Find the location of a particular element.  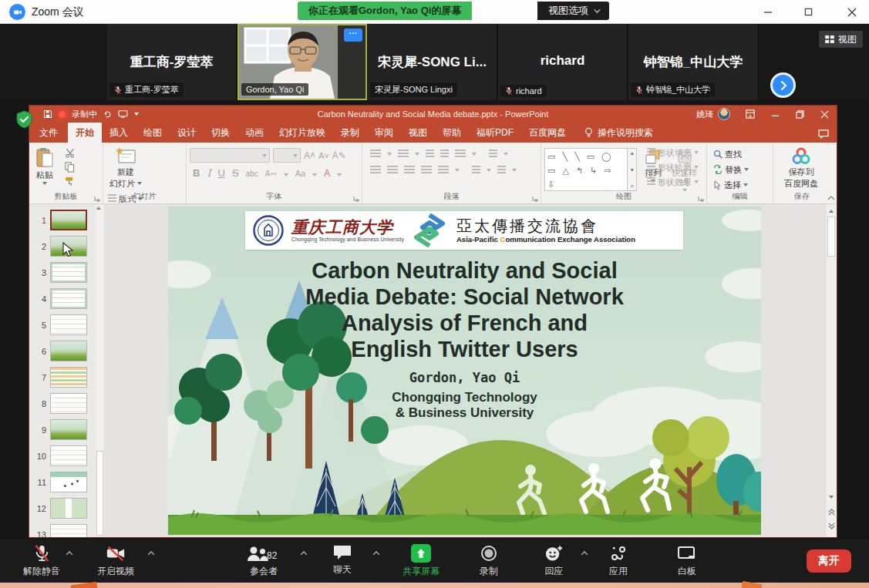

next-slide-button is located at coordinates (831, 526).